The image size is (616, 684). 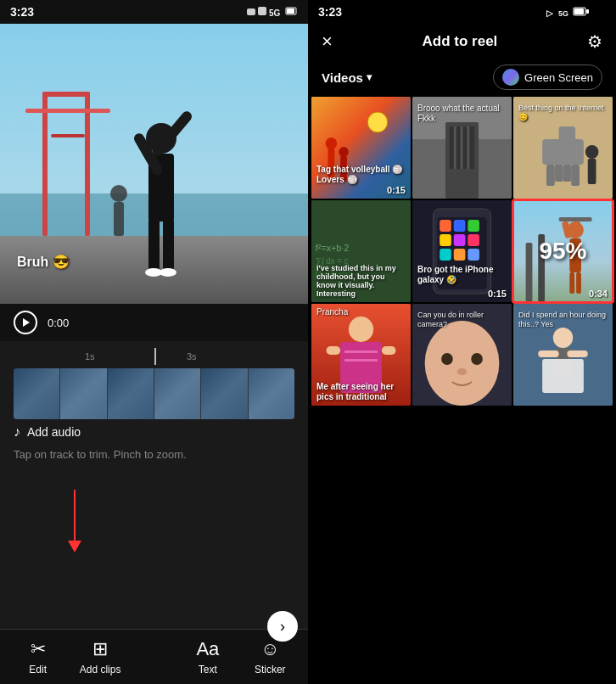 I want to click on sticker-tool: ☺ Sticker, so click(x=270, y=657).